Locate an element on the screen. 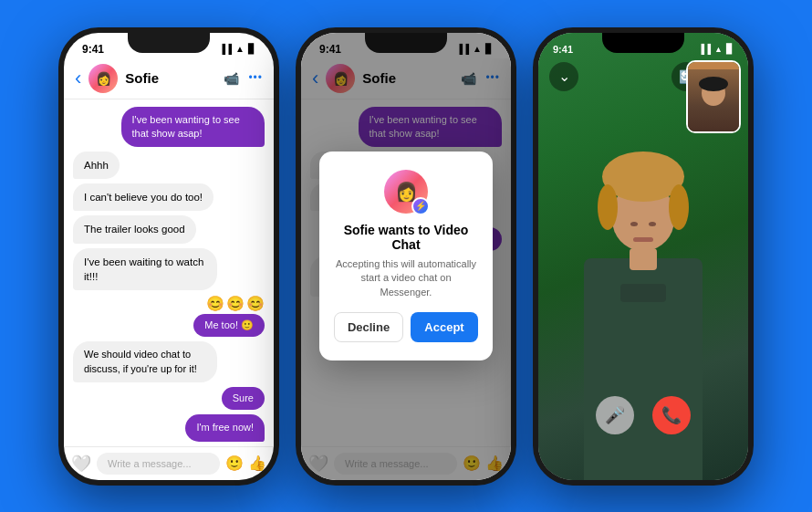  msg-sent-1: I've been wanting to see that show asap! is located at coordinates (193, 128).